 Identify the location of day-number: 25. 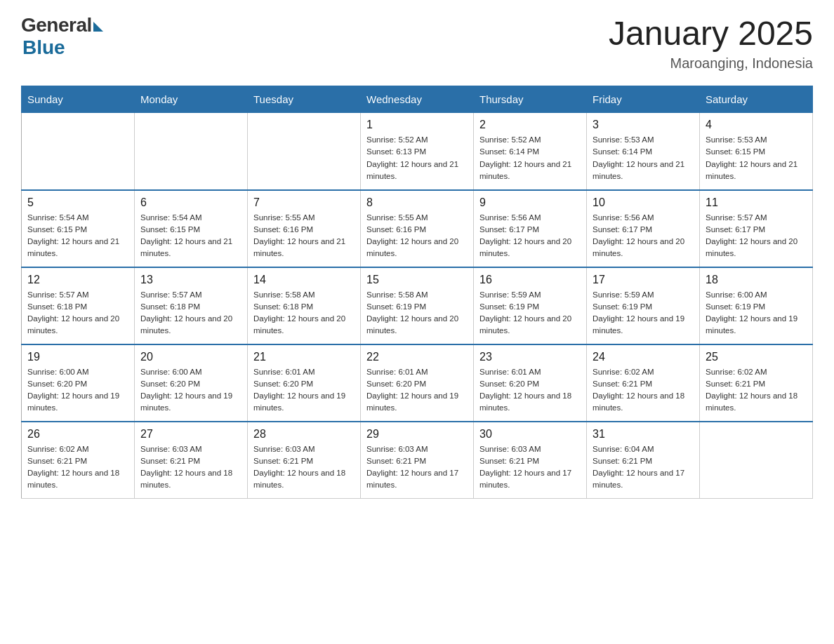
(756, 357).